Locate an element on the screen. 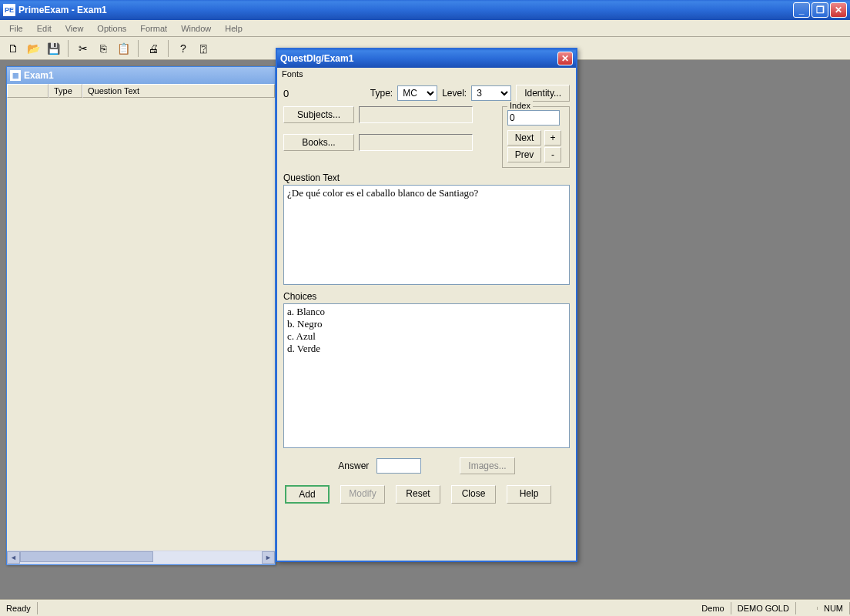  status-blank is located at coordinates (807, 608).